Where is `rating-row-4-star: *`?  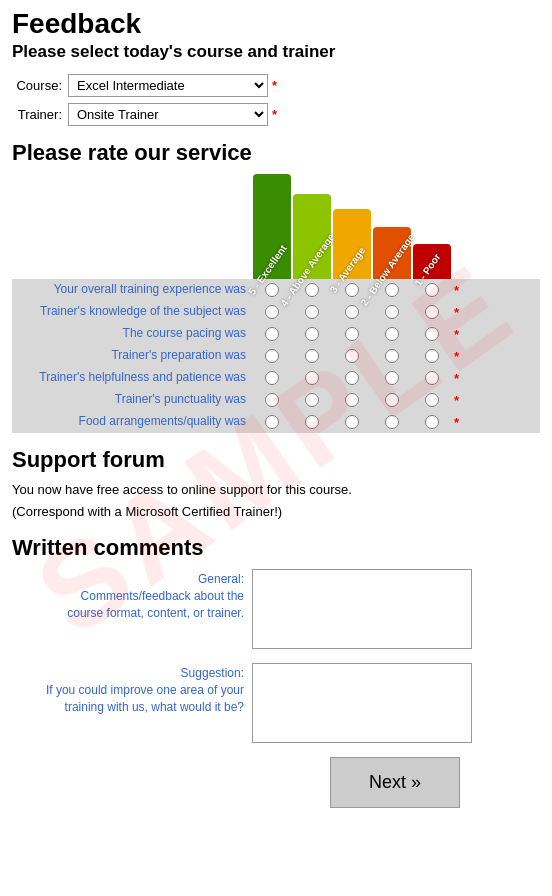
rating-row-4-star: * is located at coordinates (456, 356).